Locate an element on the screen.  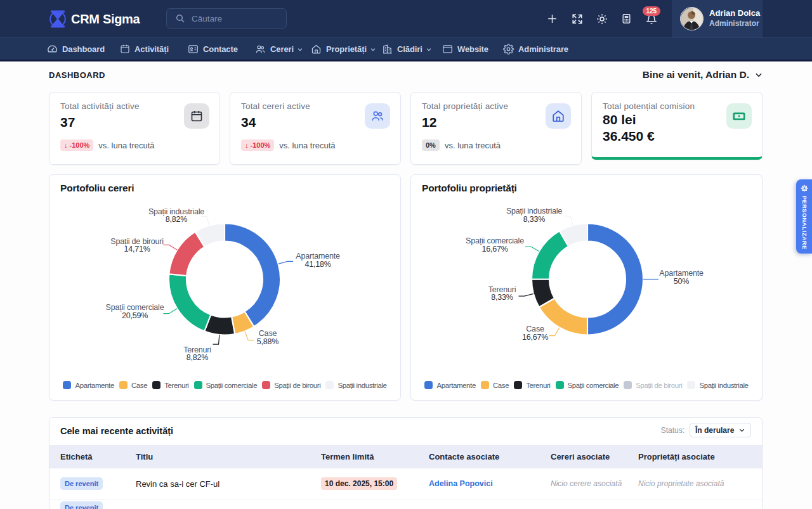
svg-text: 20,59% is located at coordinates (134, 316).